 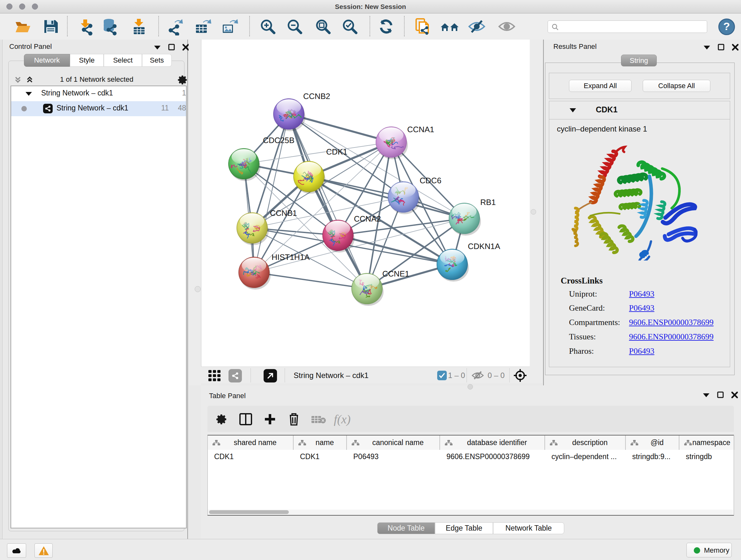 I want to click on svg-text: CCNB1, so click(x=283, y=213).